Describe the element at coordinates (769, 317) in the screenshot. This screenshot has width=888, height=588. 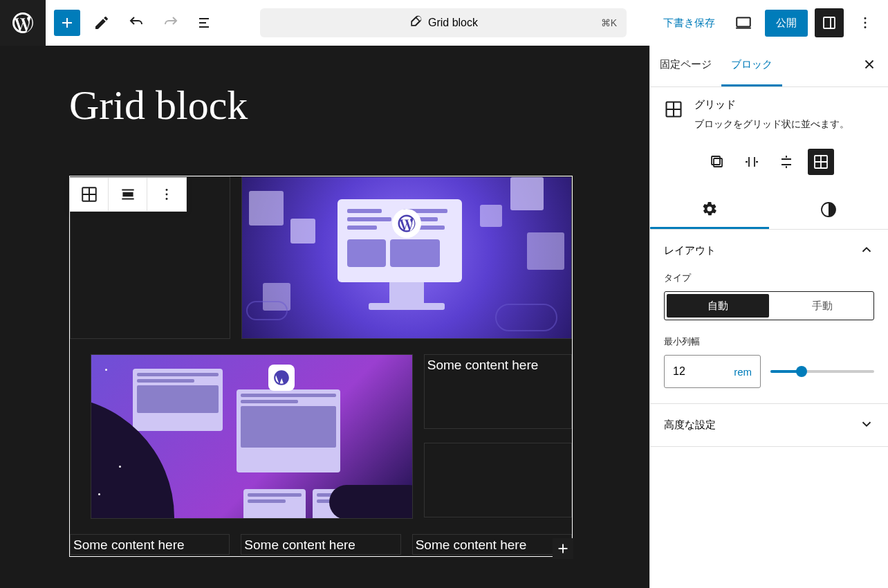
I see `layout-panel: レイアウト タイプ 自動 手動 最小列幅 rem` at that location.